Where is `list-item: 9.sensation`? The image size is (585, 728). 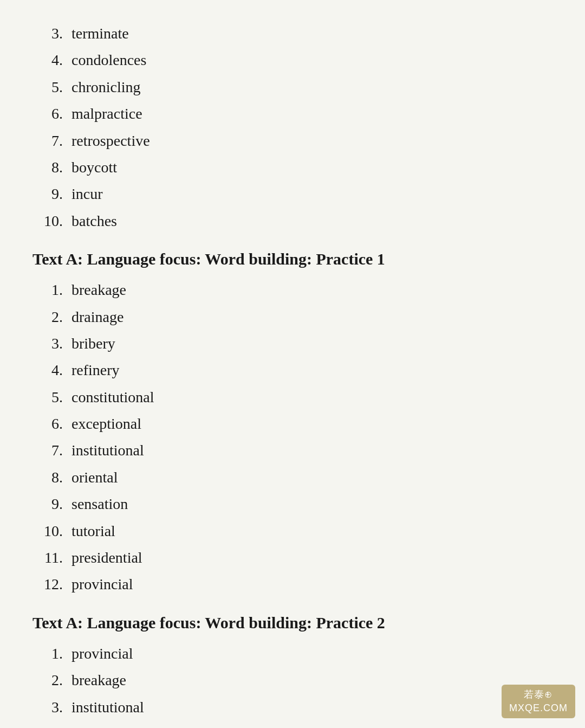 list-item: 9.sensation is located at coordinates (298, 504).